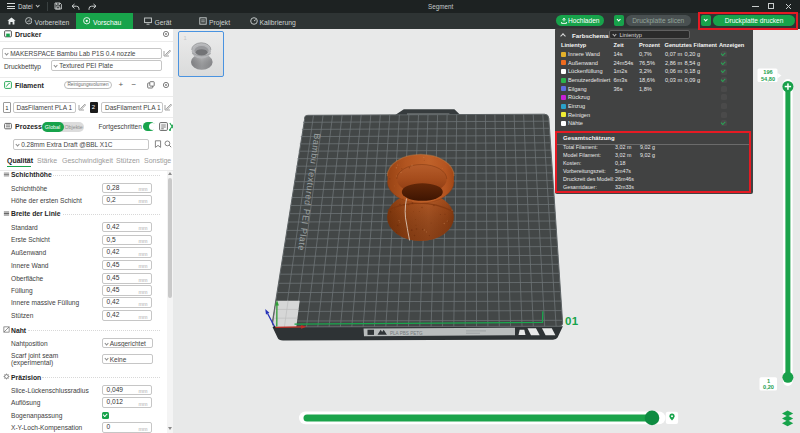 The image size is (800, 433). I want to click on svg-text: PLA PBS PETG, so click(406, 334).